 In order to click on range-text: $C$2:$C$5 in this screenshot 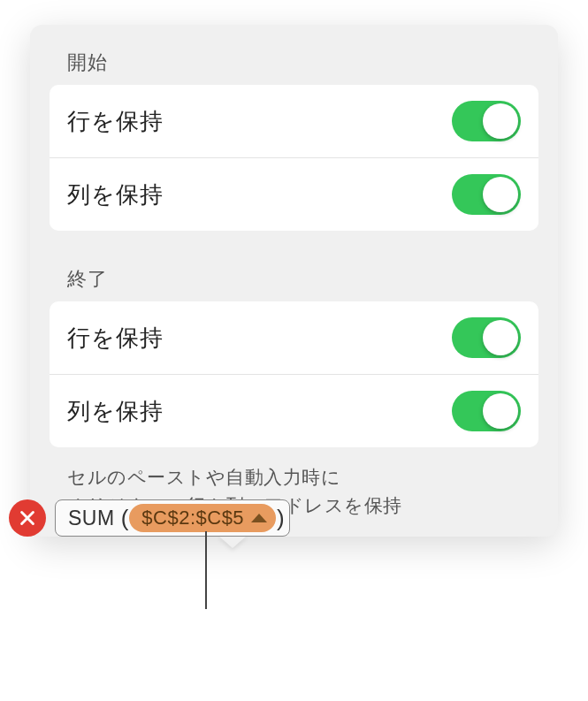, I will do `click(193, 518)`.